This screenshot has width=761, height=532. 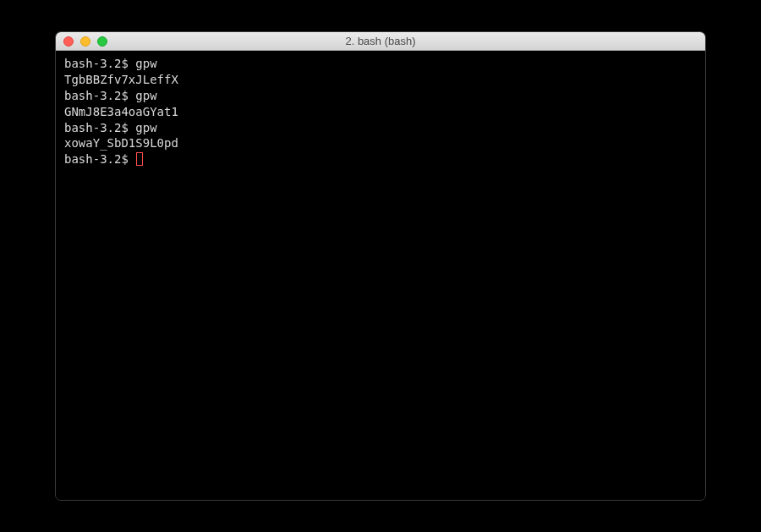 I want to click on minimize-icon, so click(x=85, y=41).